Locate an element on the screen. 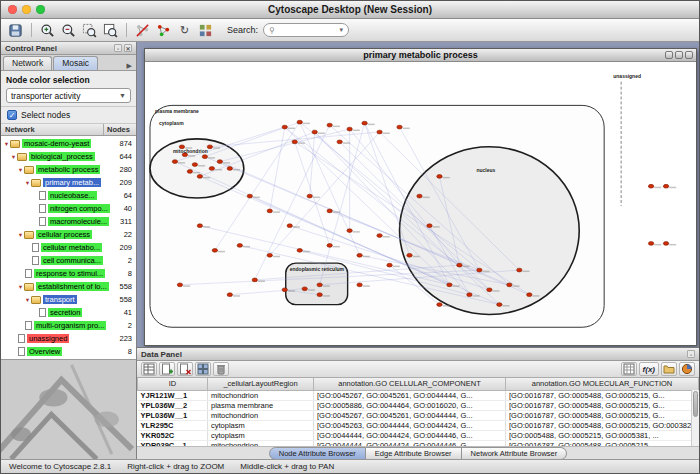 Image resolution: width=700 pixels, height=474 pixels. table-row: YPL036W__1mitochondrion[GO:0045267, GO:0… is located at coordinates (418, 415).